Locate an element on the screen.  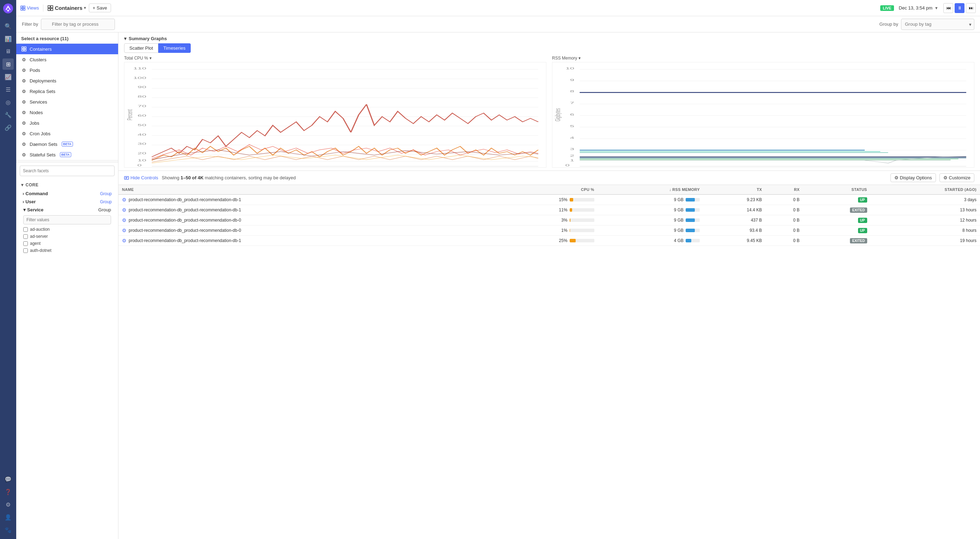
facet-user: › User Group is located at coordinates (67, 201).